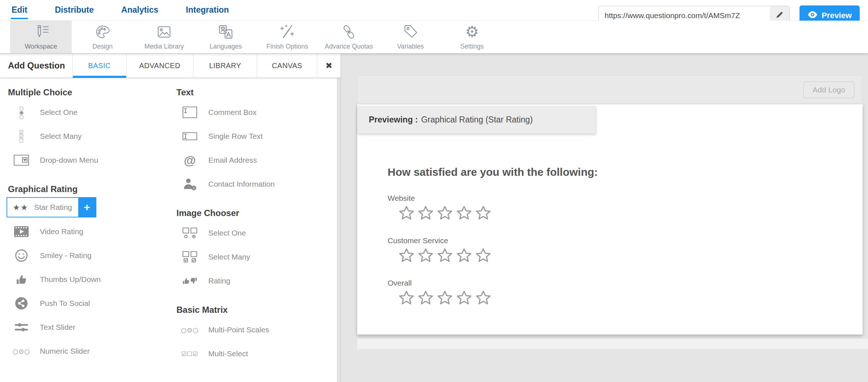 The image size is (868, 382). I want to click on rating-row-website: Website, so click(618, 207).